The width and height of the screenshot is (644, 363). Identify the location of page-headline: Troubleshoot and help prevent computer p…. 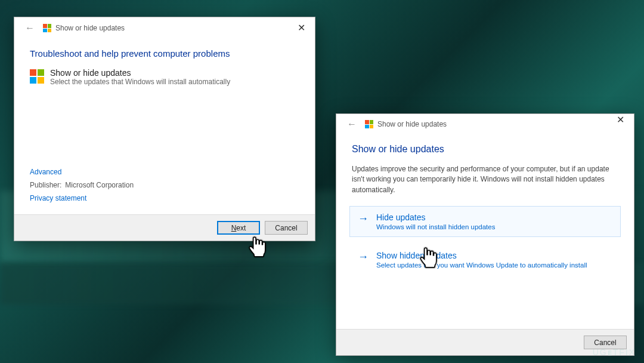
(165, 54).